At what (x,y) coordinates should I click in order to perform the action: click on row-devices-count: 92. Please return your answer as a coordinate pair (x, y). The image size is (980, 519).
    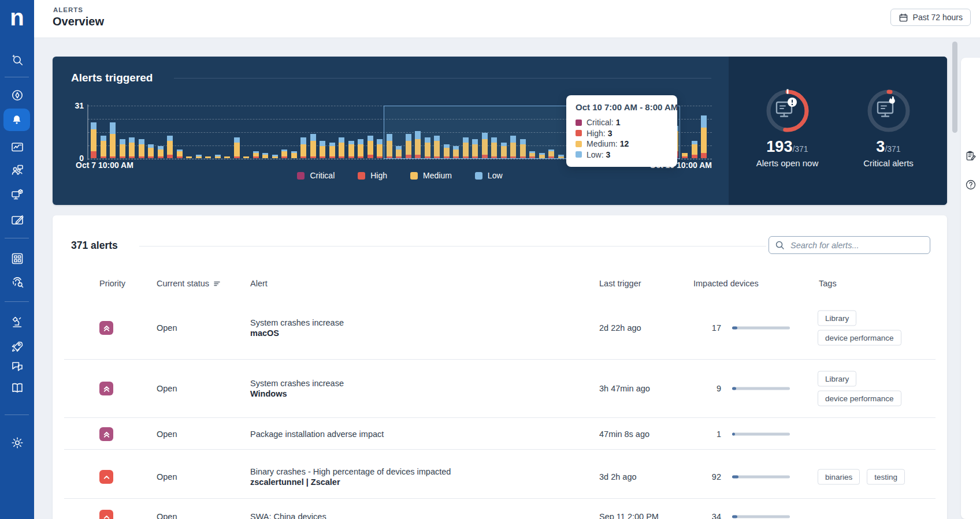
    Looking at the image, I should click on (704, 477).